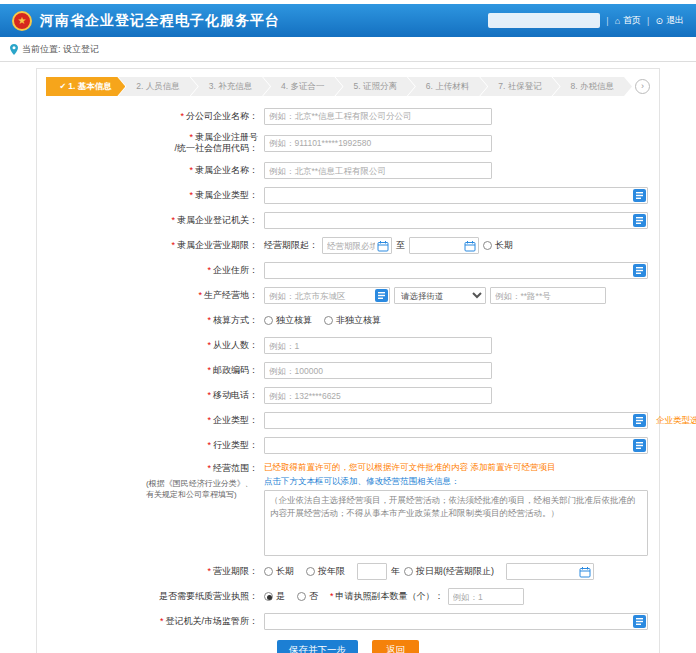 Image resolution: width=696 pixels, height=653 pixels. Describe the element at coordinates (231, 295) in the screenshot. I see `field-label: 生产经营地：` at that location.